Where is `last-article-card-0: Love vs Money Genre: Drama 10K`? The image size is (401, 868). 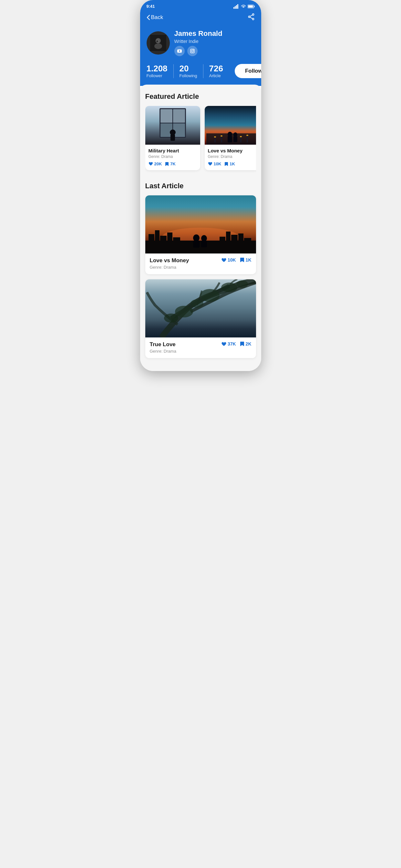
last-article-card-0: Love vs Money Genre: Drama 10K is located at coordinates (201, 235).